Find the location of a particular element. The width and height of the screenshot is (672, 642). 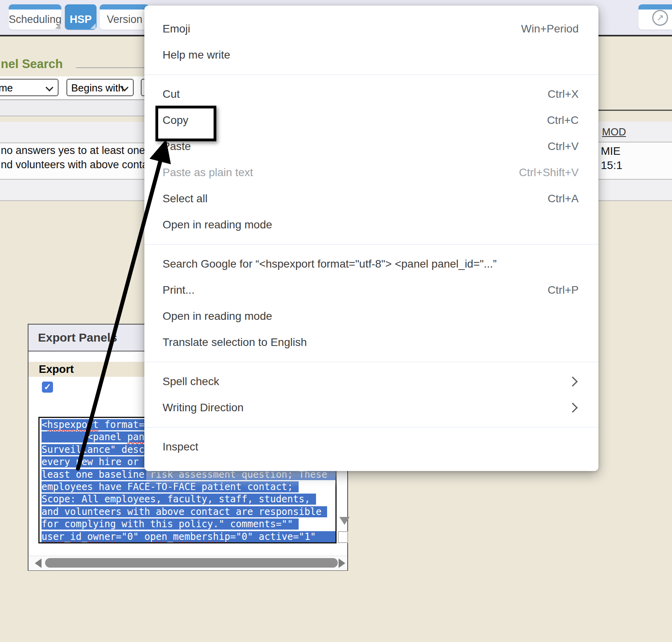

menu-item-spell-check: Spell check is located at coordinates (371, 382).